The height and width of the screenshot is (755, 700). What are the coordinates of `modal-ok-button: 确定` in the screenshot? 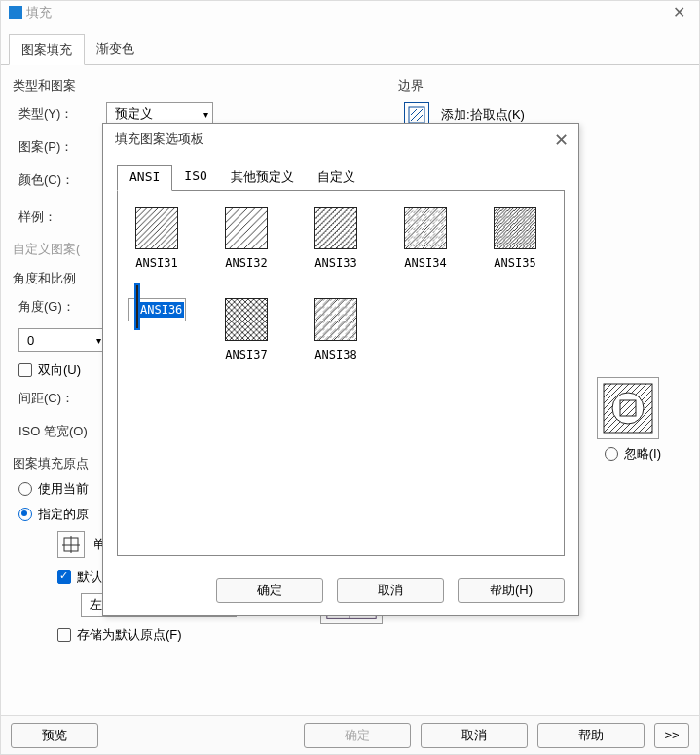 It's located at (270, 590).